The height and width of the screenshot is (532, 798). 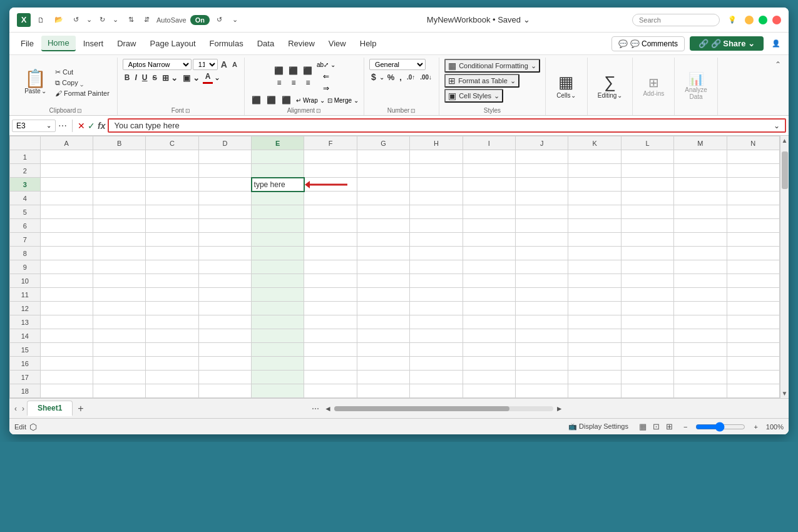 I want to click on cell-G4, so click(x=383, y=198).